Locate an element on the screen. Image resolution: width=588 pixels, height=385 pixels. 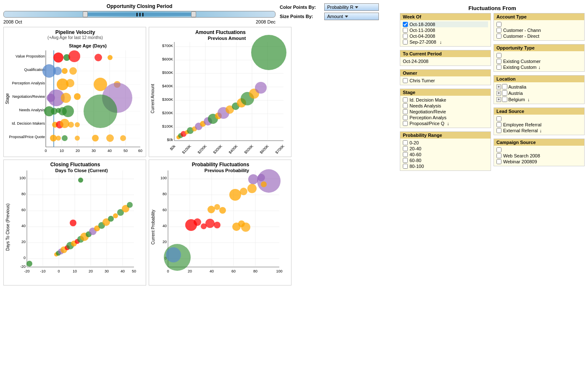
svg-text: $200K is located at coordinates (168, 113).